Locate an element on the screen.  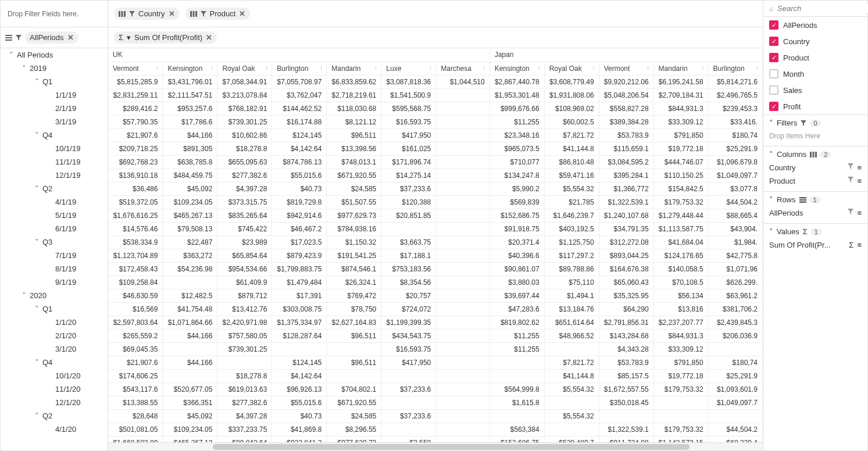
data-cell: $154,842.5 is located at coordinates (681, 188).